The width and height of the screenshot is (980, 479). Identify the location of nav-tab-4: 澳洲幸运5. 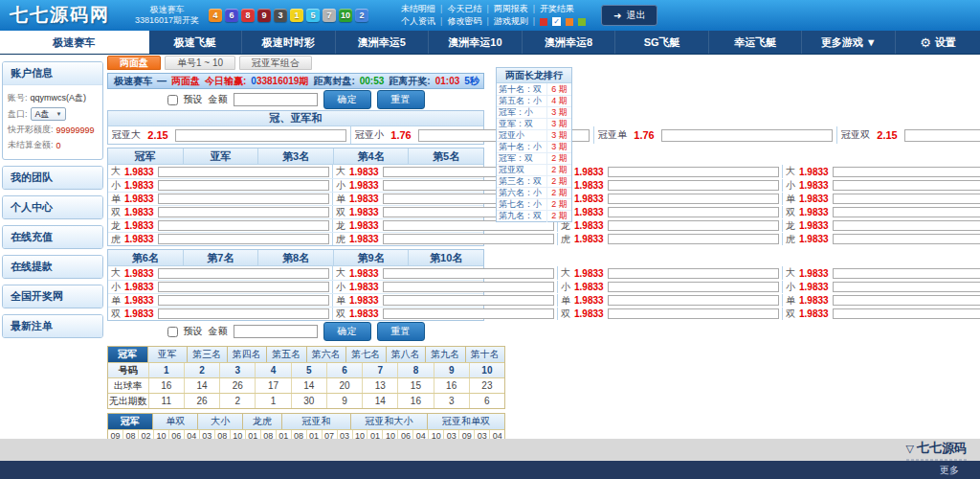
(383, 42).